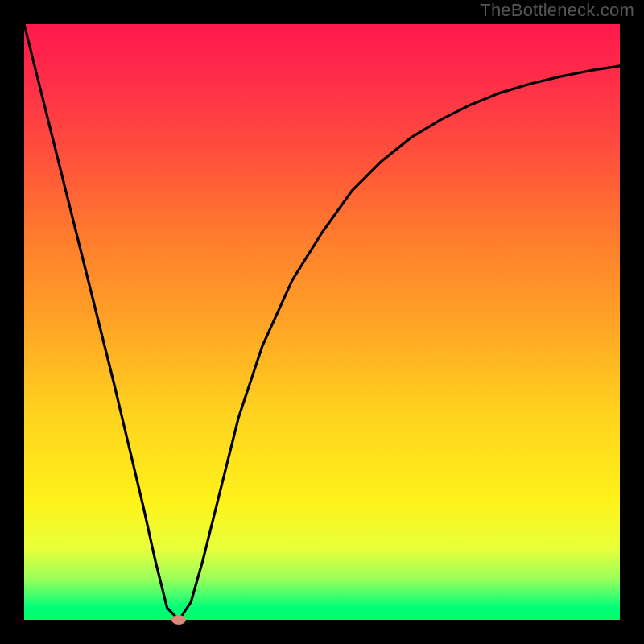 This screenshot has width=644, height=644. What do you see at coordinates (179, 620) in the screenshot?
I see `minimum-marker` at bounding box center [179, 620].